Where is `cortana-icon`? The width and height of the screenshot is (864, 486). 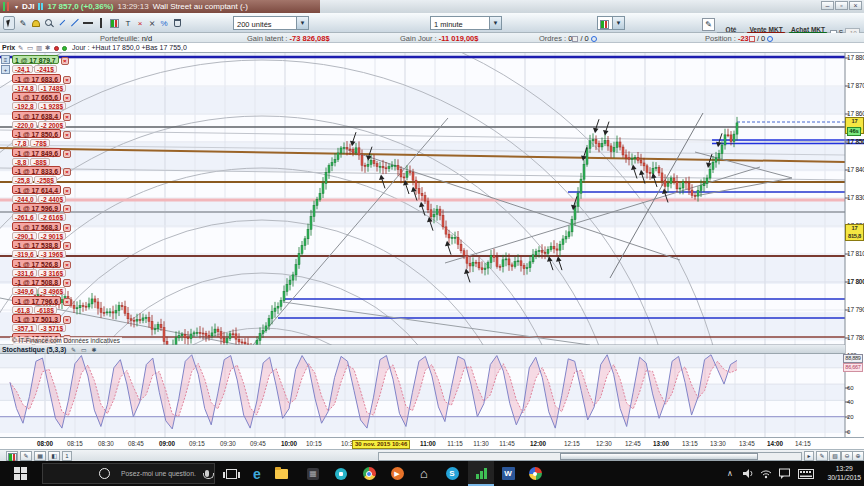 cortana-icon is located at coordinates (104, 474).